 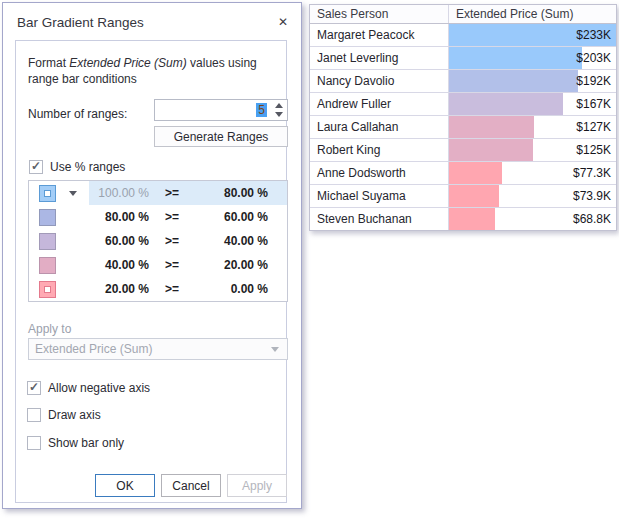 What do you see at coordinates (158, 265) in the screenshot?
I see `range-row: 40.00 % >= 20.00 %` at bounding box center [158, 265].